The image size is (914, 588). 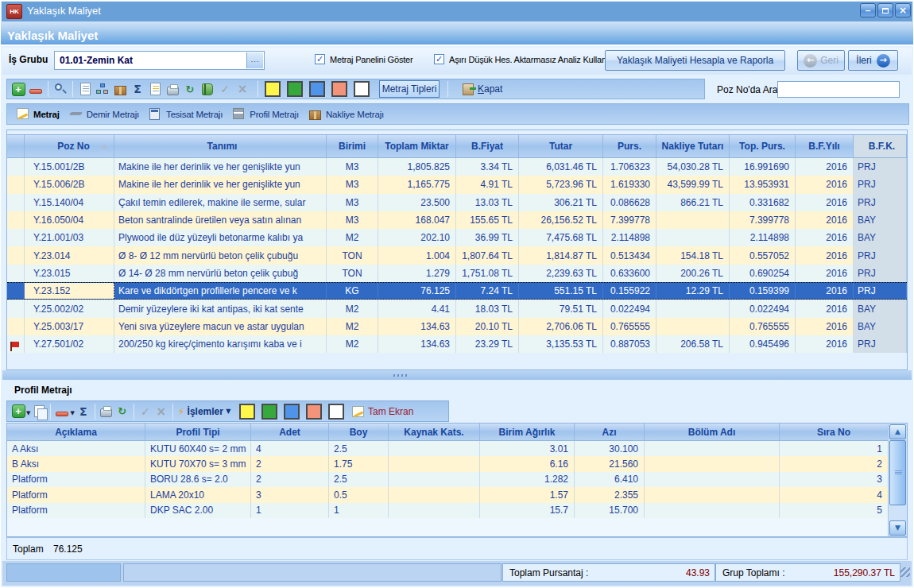 I want to click on color-blue-button, so click(x=317, y=89).